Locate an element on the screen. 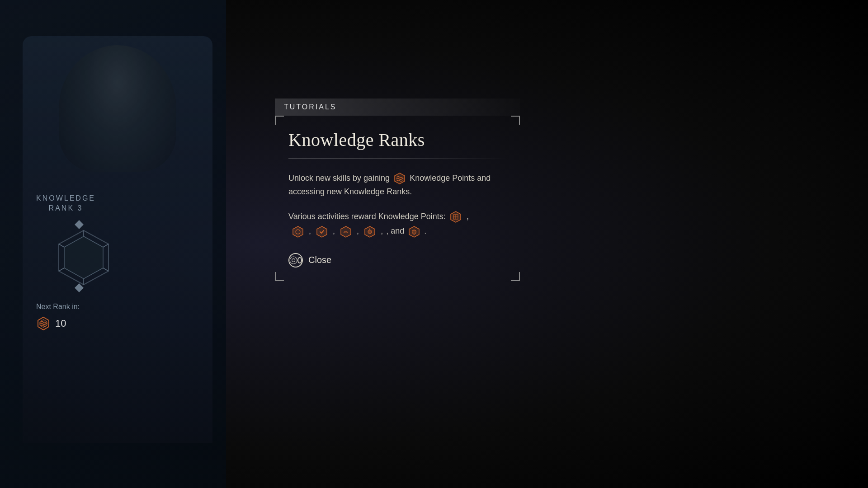  next-rank-label: Next Rank in: is located at coordinates (58, 307).